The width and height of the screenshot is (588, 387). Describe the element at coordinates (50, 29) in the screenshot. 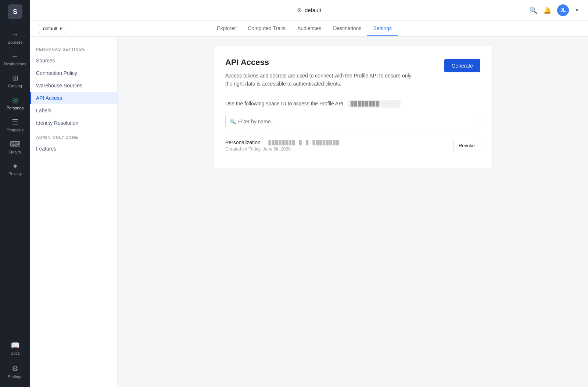

I see `workspace-selector-label: default` at that location.